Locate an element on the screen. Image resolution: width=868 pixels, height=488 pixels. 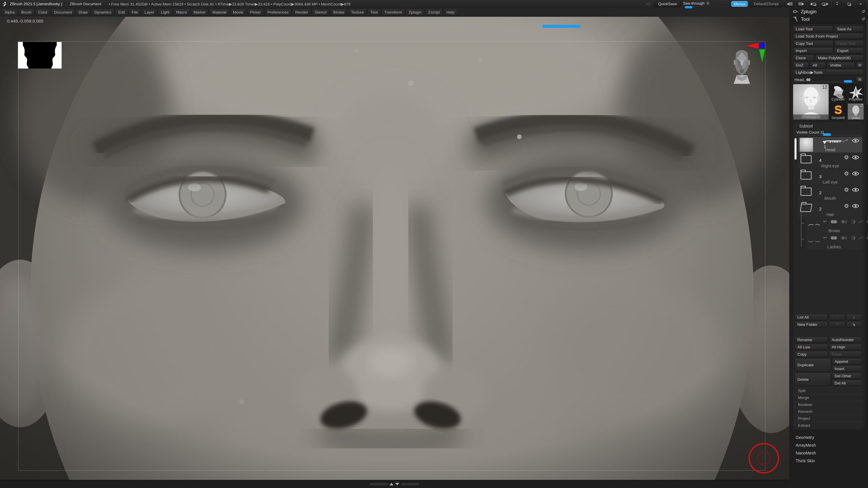
see-through-handle is located at coordinates (689, 7).